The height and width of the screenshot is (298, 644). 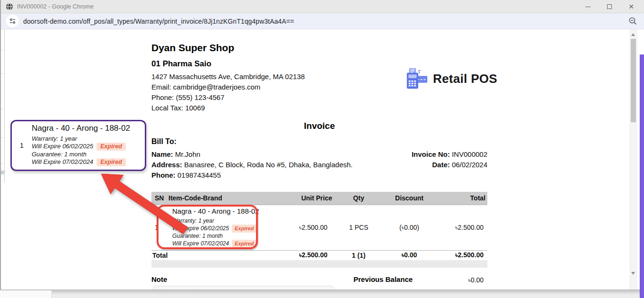 I want to click on minimize-button, so click(x=588, y=7).